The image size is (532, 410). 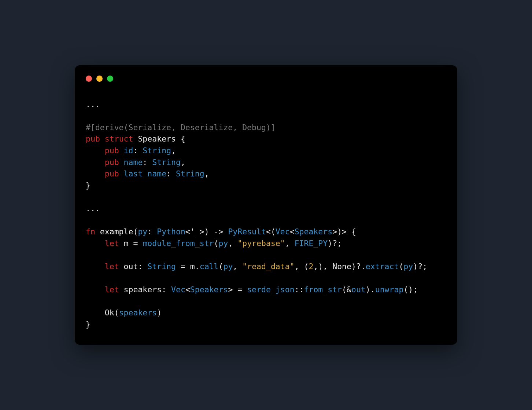 What do you see at coordinates (268, 266) in the screenshot?
I see `str-read-data: "read_data"` at bounding box center [268, 266].